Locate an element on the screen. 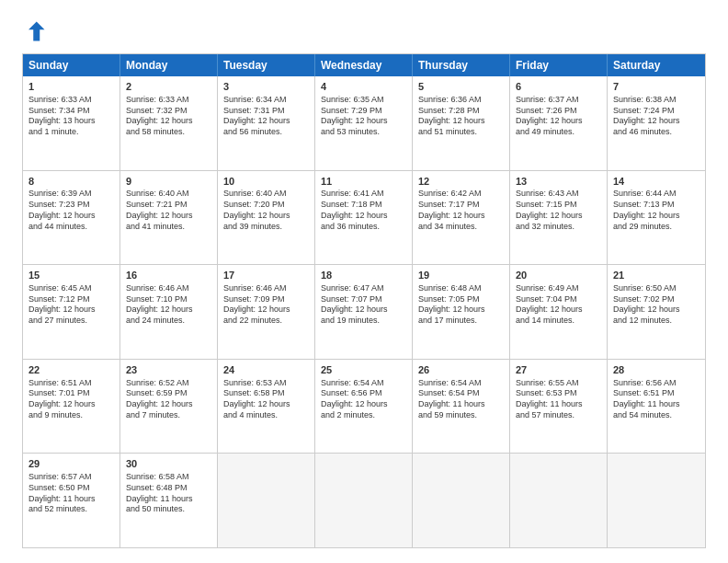 Image resolution: width=728 pixels, height=563 pixels. calendar-cell: 26Sunrise: 6:54 AMSunset: 6:54 PMDayligh… is located at coordinates (461, 407).